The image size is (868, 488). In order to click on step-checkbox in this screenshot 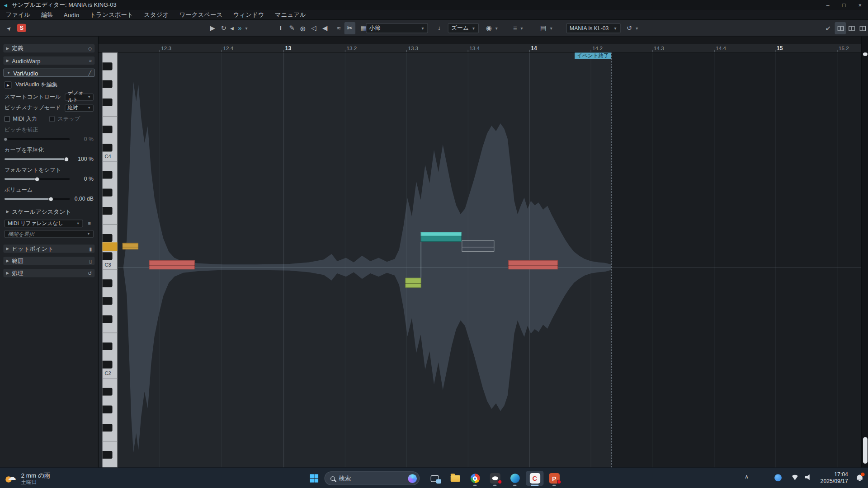, I will do `click(52, 119)`.